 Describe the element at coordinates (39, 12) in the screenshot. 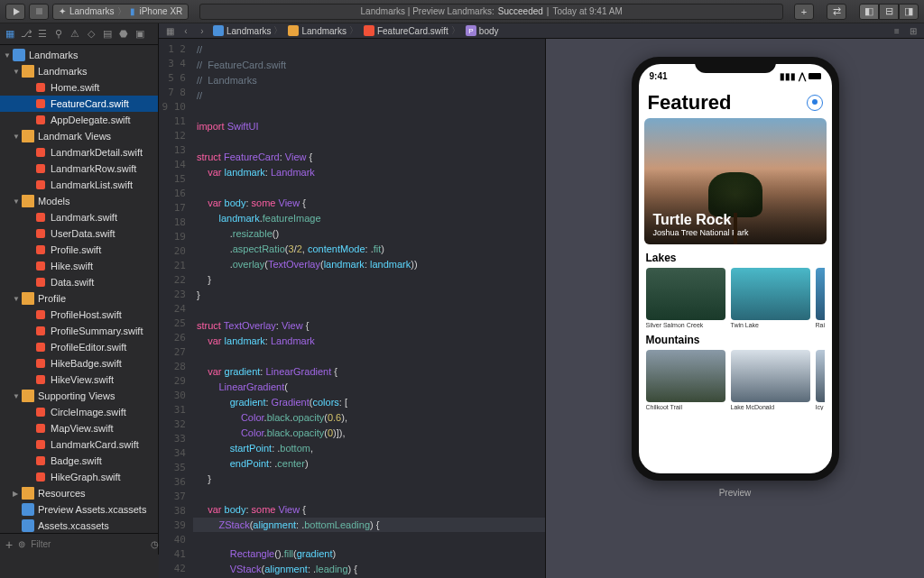

I see `stop-button` at that location.